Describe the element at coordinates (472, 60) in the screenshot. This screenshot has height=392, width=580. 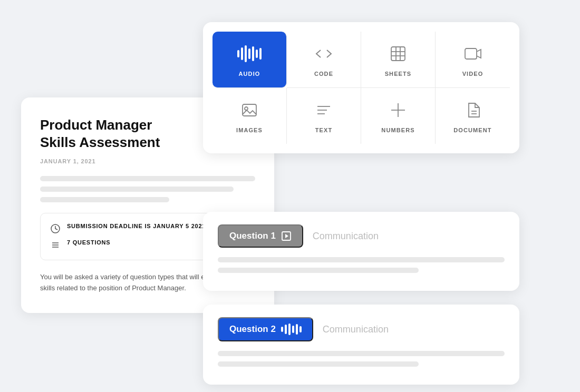
I see `media-item-video: VIDEO` at that location.